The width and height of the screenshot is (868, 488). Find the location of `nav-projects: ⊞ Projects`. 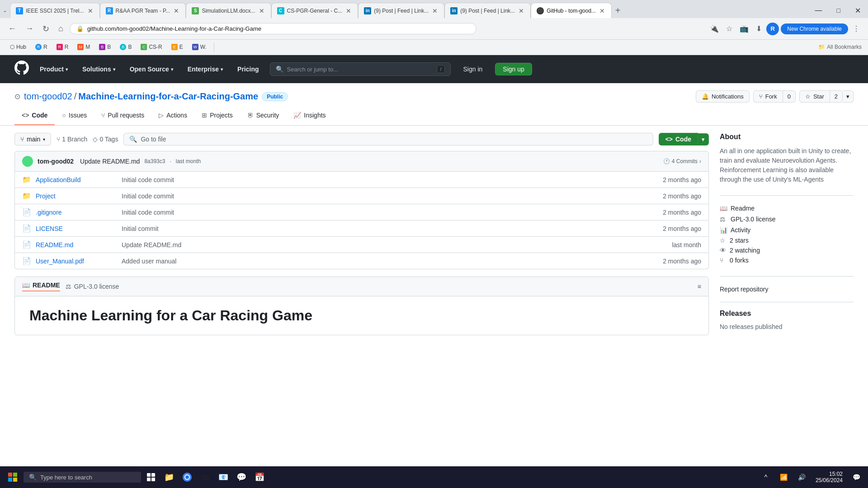

nav-projects: ⊞ Projects is located at coordinates (217, 116).